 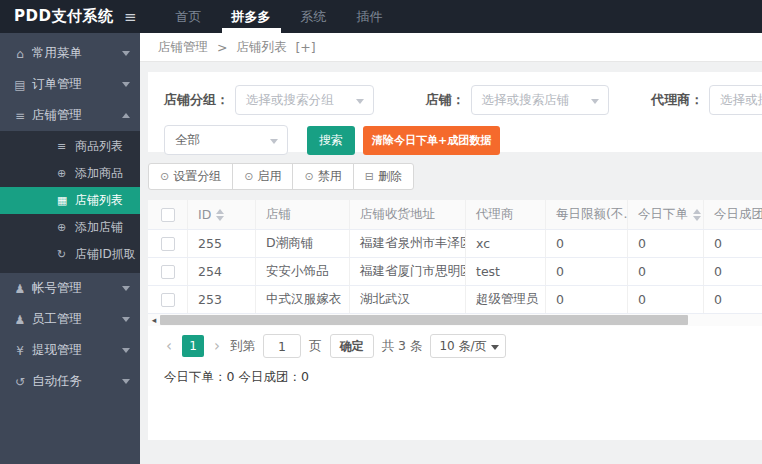 I want to click on trash-icon: ⊟, so click(x=370, y=176).